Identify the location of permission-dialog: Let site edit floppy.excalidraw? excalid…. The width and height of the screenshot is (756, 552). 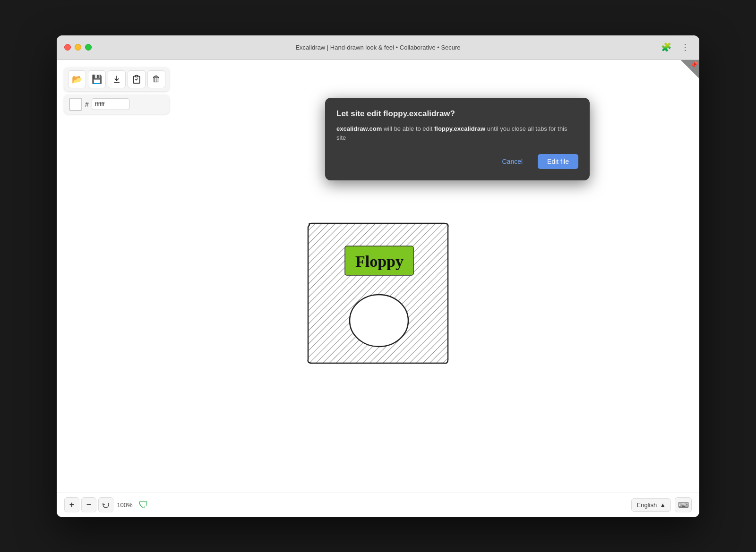
(457, 139).